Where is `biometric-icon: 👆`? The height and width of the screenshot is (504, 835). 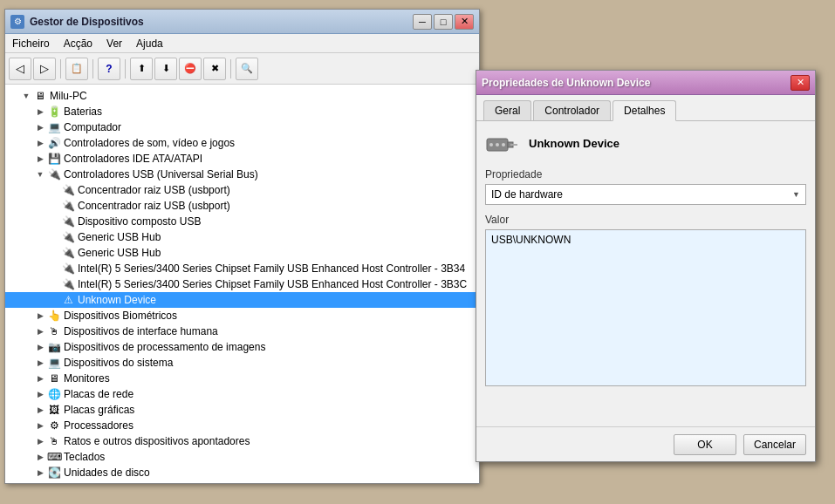
biometric-icon: 👆 is located at coordinates (54, 316).